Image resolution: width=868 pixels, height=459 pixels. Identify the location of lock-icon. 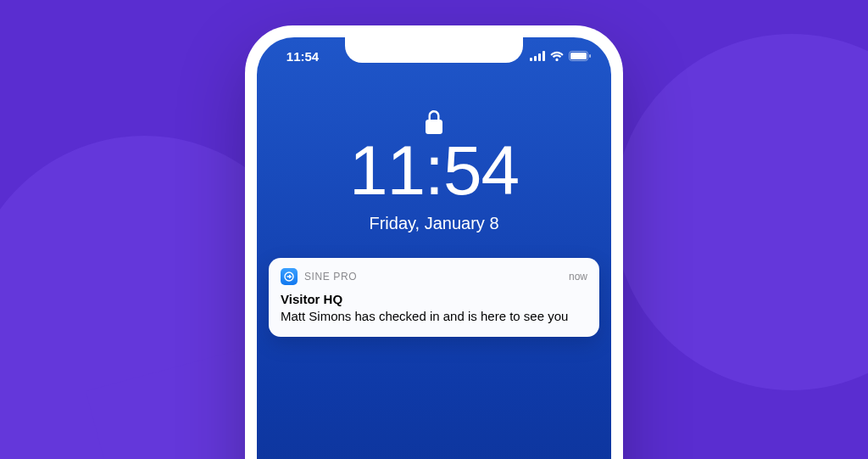
(434, 122).